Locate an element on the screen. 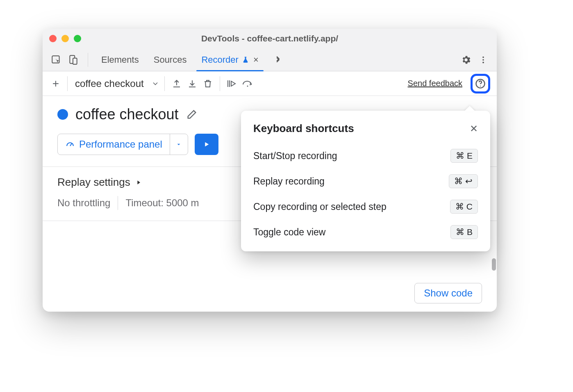  window-minimize-button is located at coordinates (65, 39).